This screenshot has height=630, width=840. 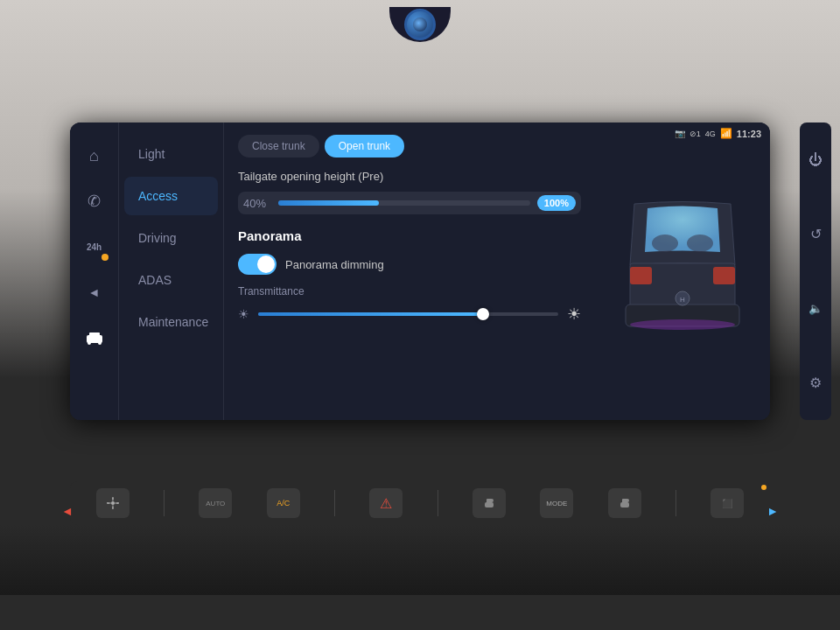 What do you see at coordinates (172, 271) in the screenshot?
I see `nav-menu: Light Access Driving ADAS Maintenance` at bounding box center [172, 271].